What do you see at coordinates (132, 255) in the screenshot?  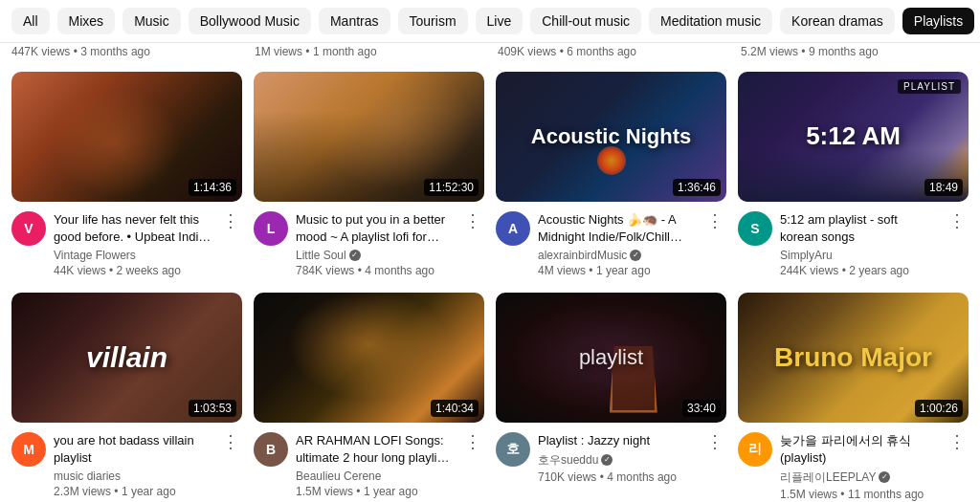 I see `channel-name: Vintage Flowers` at bounding box center [132, 255].